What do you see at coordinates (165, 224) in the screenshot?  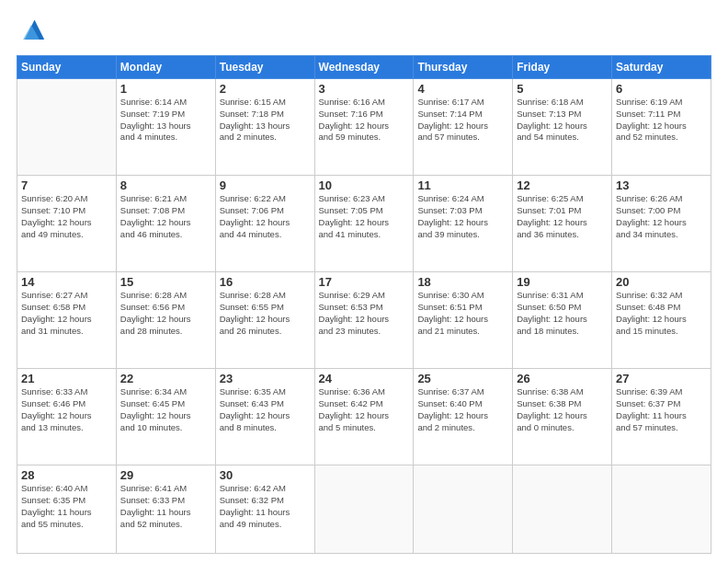 I see `calendar-cell: 8Sunrise: 6:21 AM Sunset: 7:08 PM Daylig…` at bounding box center [165, 224].